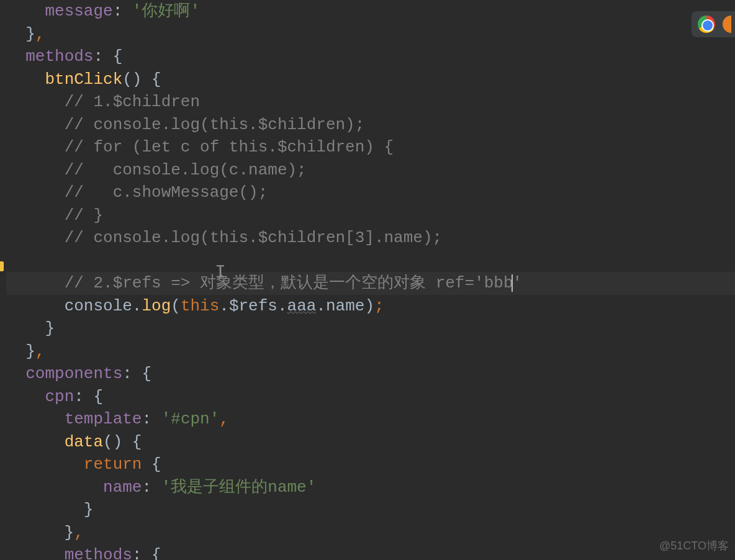 This screenshot has width=735, height=560. I want to click on watermark: @51CTO博客, so click(694, 546).